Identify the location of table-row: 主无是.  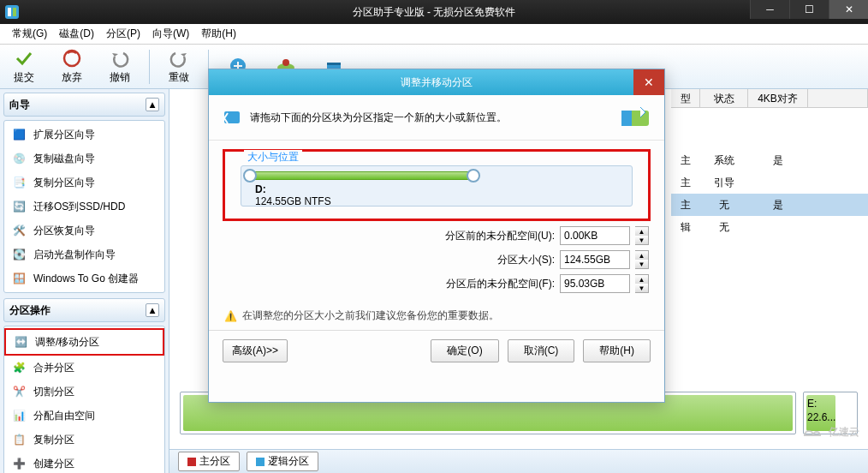
(770, 205).